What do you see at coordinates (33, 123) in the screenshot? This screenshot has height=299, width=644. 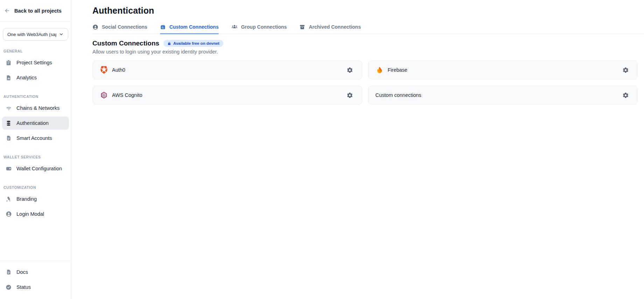 I see `sidebar-item-label: Authentication` at bounding box center [33, 123].